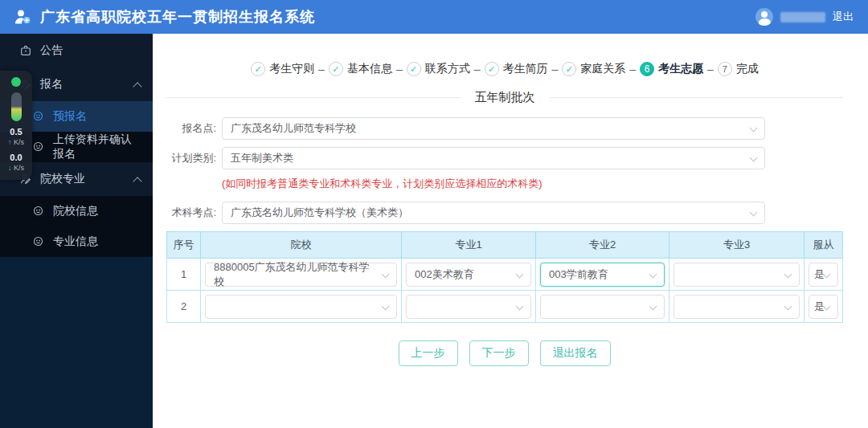 The width and height of the screenshot is (868, 428). What do you see at coordinates (191, 213) in the screenshot?
I see `field-label: 术科考点:` at bounding box center [191, 213].